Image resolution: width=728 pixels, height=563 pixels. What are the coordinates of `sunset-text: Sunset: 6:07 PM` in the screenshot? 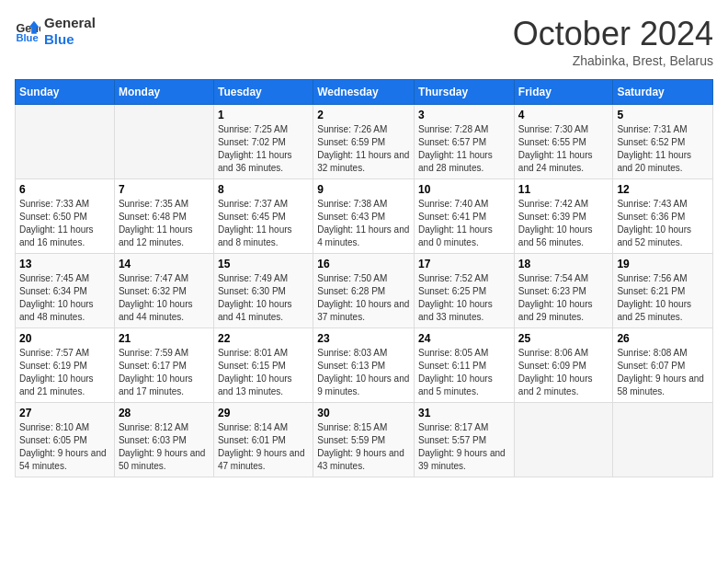 It's located at (663, 366).